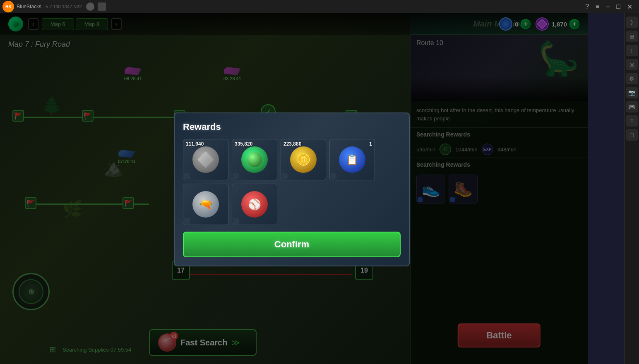 The height and width of the screenshot is (364, 639). I want to click on reward-card-5: 🔫, so click(206, 204).